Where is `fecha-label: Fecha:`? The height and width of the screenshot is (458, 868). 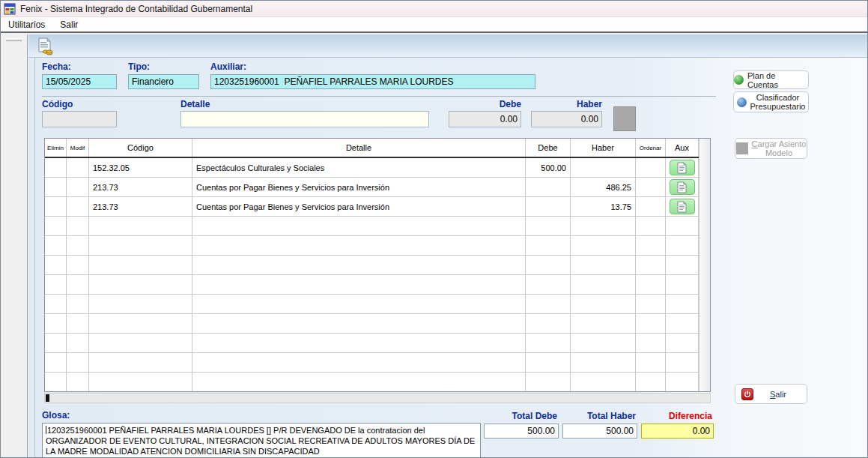
fecha-label: Fecha: is located at coordinates (57, 67).